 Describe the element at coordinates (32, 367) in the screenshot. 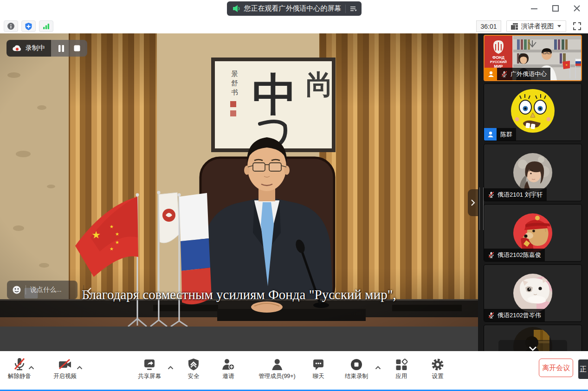

I see `unmute-options-chevron` at that location.